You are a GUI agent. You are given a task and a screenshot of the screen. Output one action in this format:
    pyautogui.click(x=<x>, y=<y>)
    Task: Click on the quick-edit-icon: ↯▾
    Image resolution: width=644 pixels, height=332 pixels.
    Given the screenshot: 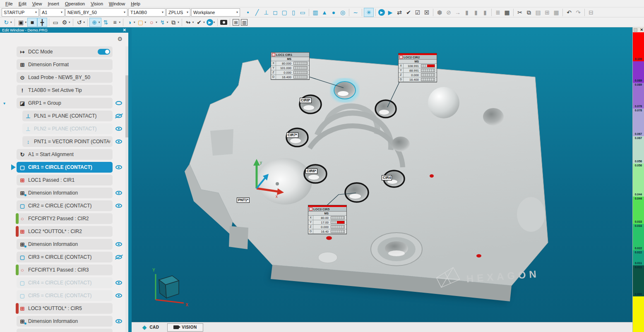 What is the action you would take?
    pyautogui.click(x=164, y=22)
    